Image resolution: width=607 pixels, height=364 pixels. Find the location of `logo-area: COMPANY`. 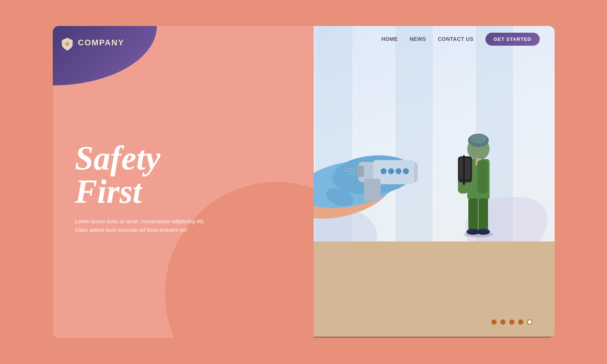

logo-area: COMPANY is located at coordinates (105, 56).